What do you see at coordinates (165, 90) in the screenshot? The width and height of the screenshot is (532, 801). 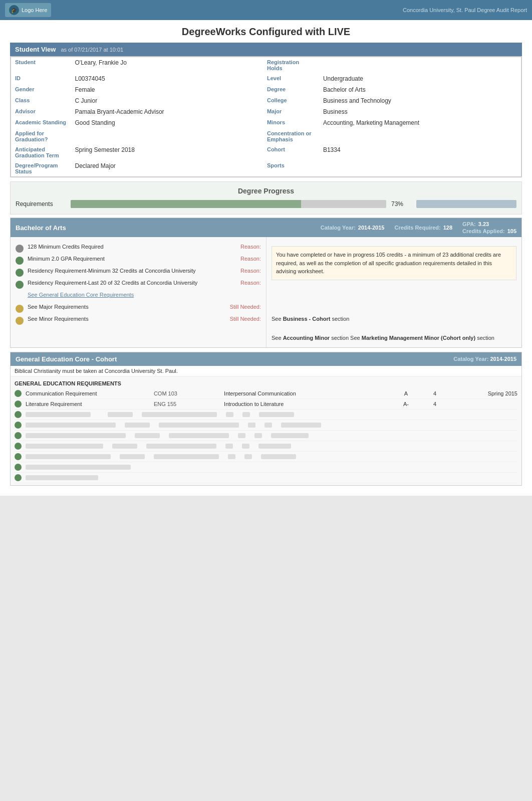 I see `gender-value: Female` at bounding box center [165, 90].